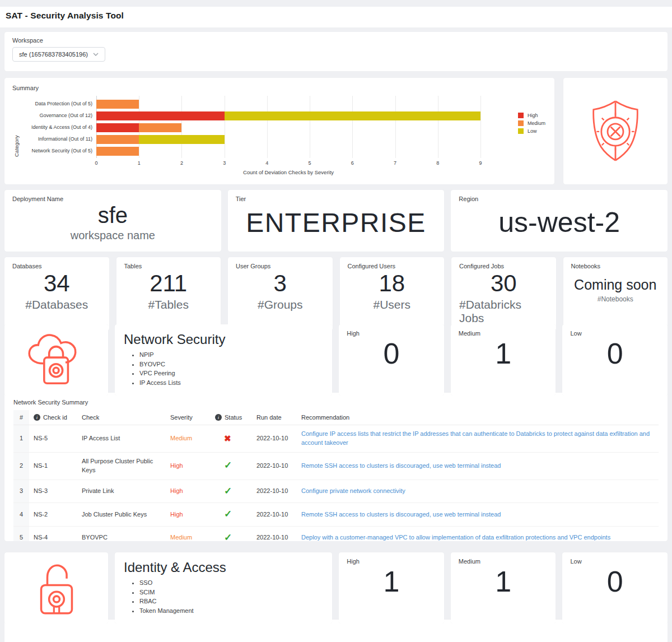 The image size is (672, 642). Describe the element at coordinates (392, 581) in the screenshot. I see `severity-count: 1` at that location.